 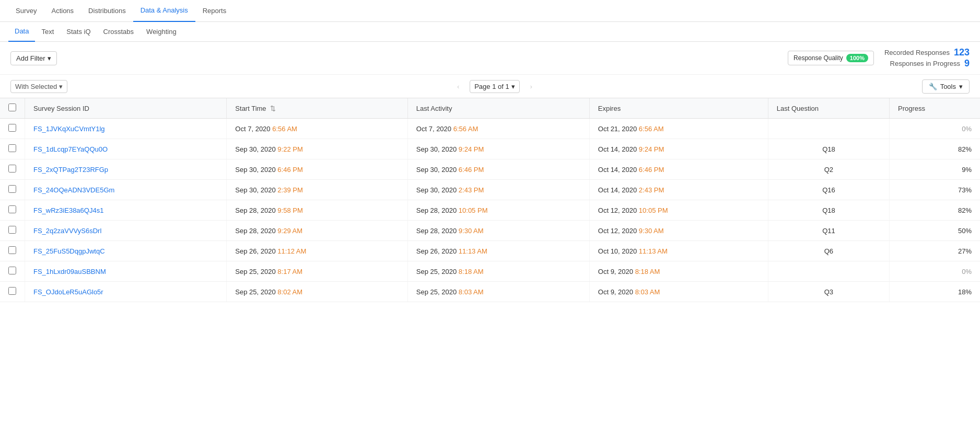 I want to click on session-id-link: FS_24OQeADN3VDE5Gm, so click(x=74, y=190).